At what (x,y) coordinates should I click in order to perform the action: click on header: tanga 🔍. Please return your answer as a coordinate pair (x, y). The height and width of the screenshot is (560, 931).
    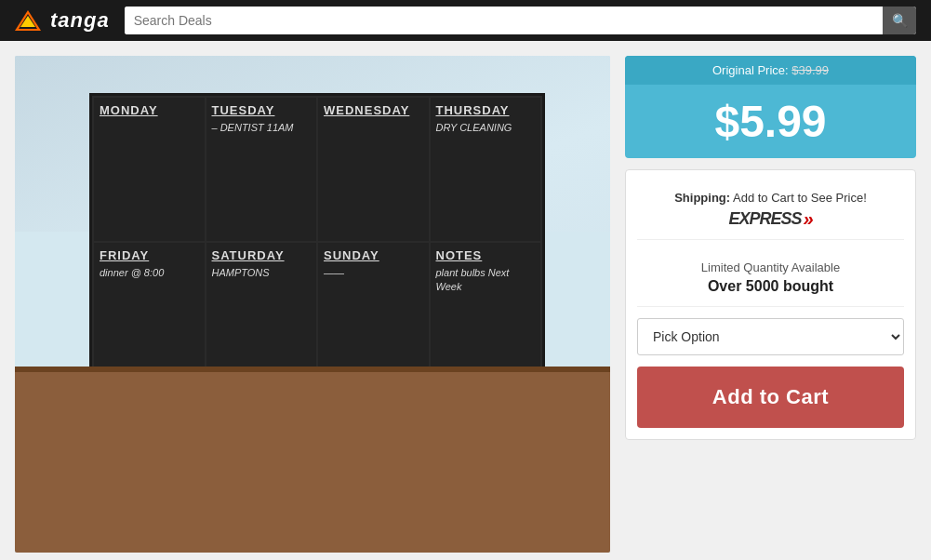
    Looking at the image, I should click on (465, 20).